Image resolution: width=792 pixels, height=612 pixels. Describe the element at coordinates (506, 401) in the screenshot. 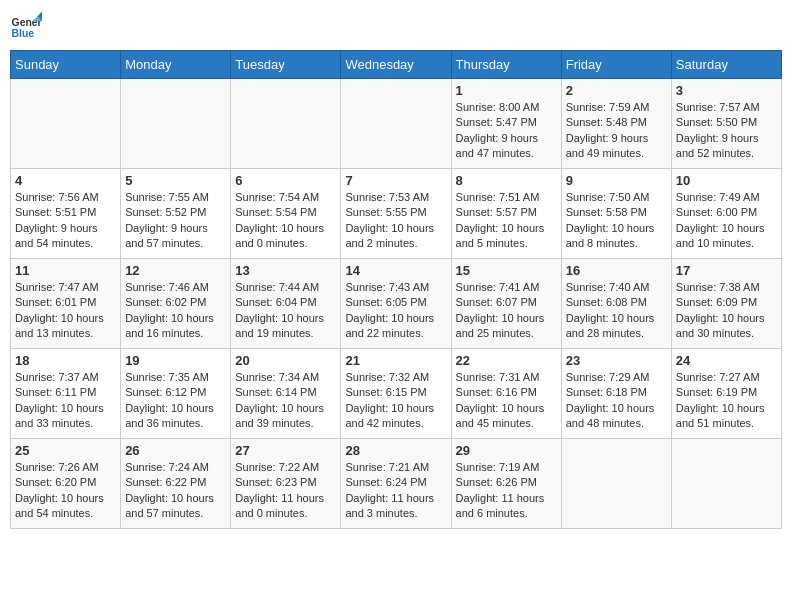

I see `day-info: Sunrise: 7:31 AM Sunset: 6:16 PM Dayligh…` at that location.